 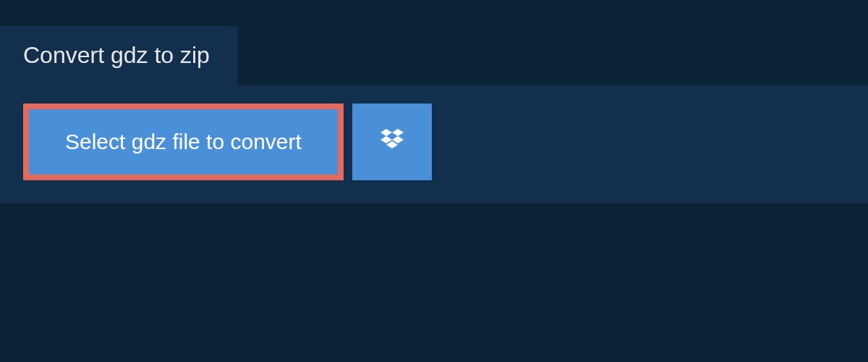 What do you see at coordinates (184, 142) in the screenshot?
I see `select-file-button: Select gdz file to convert` at bounding box center [184, 142].